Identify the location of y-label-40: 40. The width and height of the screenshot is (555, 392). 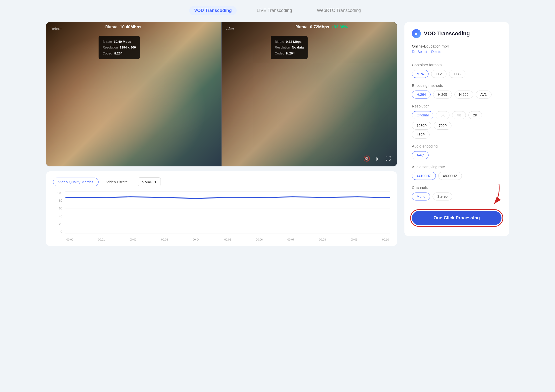
(61, 216).